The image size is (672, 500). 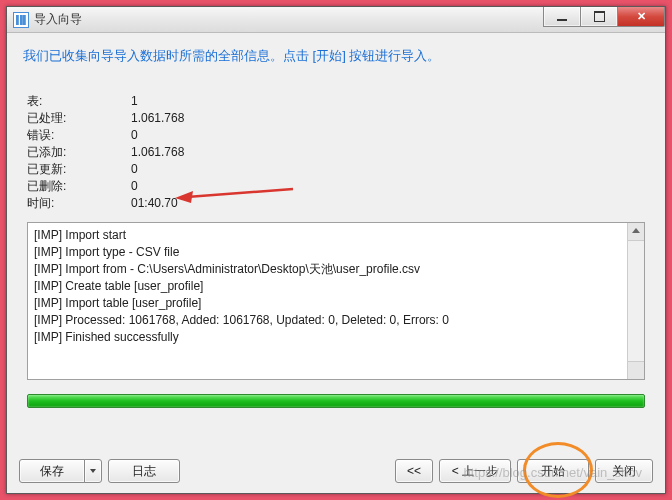 I want to click on log-line: [IMP] Finished successfully, so click(x=328, y=338).